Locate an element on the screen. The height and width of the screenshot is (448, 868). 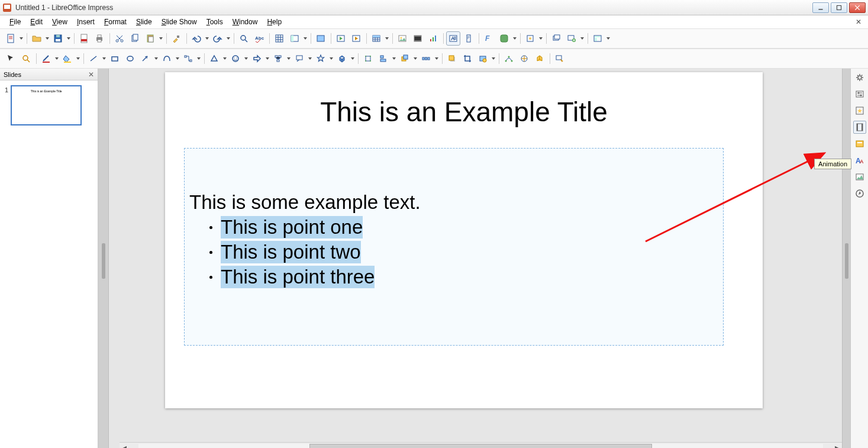
curve-button is located at coordinates (167, 59).